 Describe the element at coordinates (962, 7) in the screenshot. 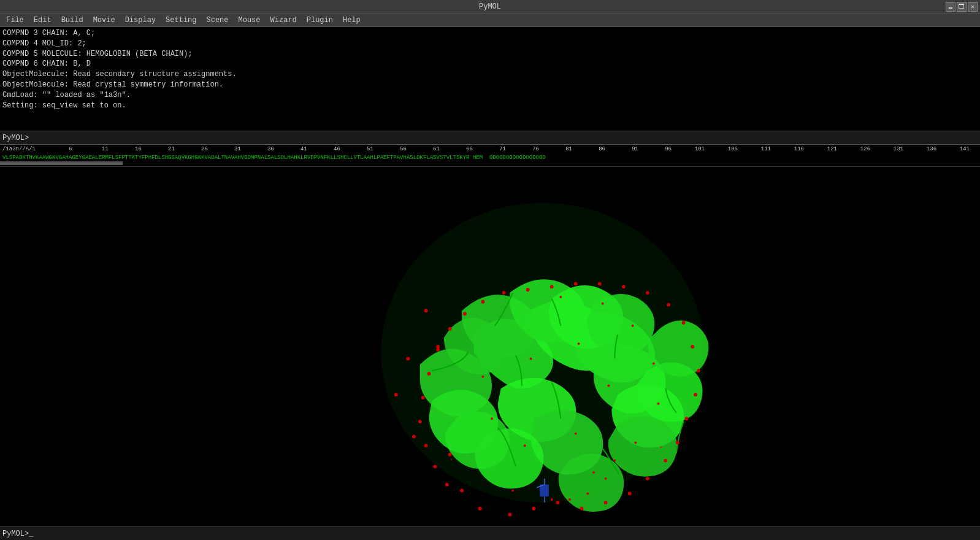

I see `maximize-button: 🗖` at that location.